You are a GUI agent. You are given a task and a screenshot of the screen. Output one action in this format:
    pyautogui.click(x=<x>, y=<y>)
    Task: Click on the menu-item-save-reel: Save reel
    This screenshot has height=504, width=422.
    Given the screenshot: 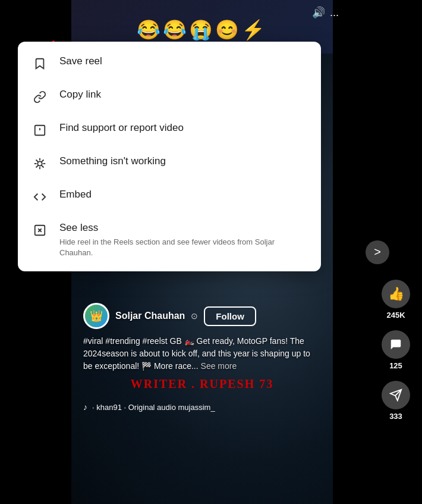 What is the action you would take?
    pyautogui.click(x=169, y=63)
    